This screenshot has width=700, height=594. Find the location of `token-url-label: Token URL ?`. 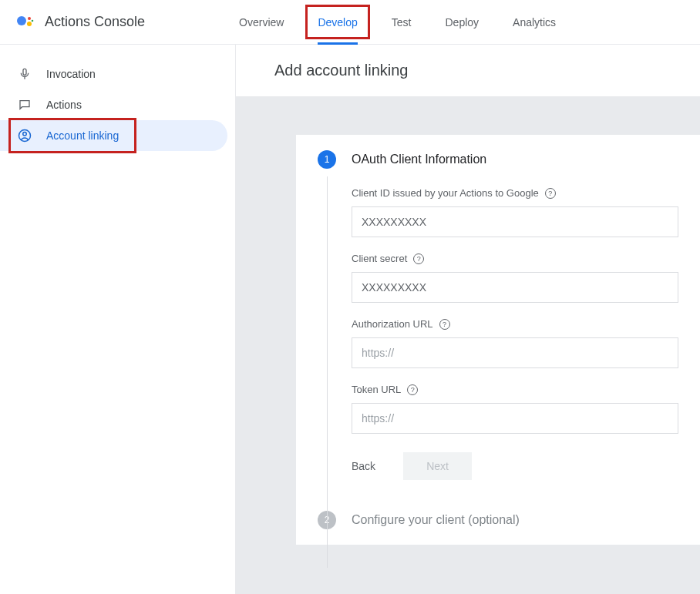

token-url-label: Token URL ? is located at coordinates (515, 390).